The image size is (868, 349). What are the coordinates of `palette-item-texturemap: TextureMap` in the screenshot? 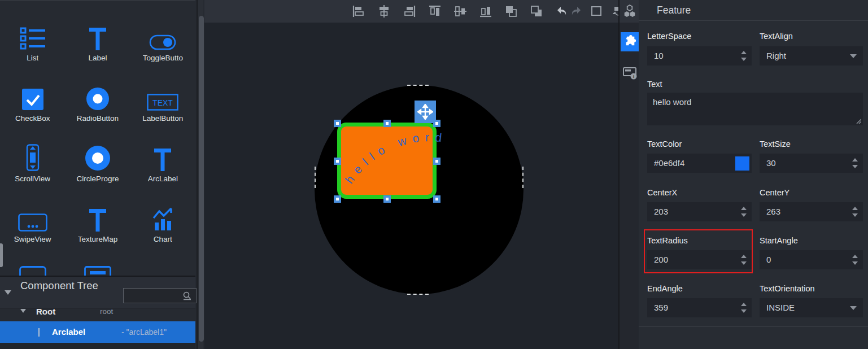 It's located at (97, 218).